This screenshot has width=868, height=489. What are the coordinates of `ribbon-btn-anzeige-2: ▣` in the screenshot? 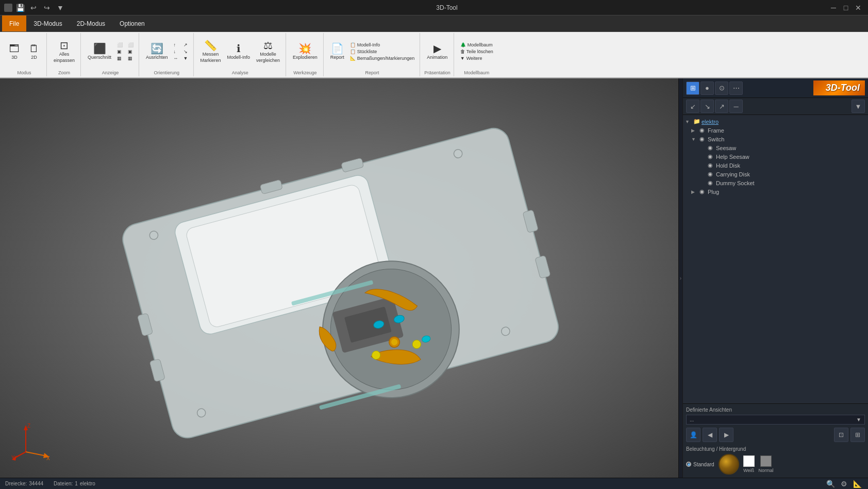 It's located at (120, 52).